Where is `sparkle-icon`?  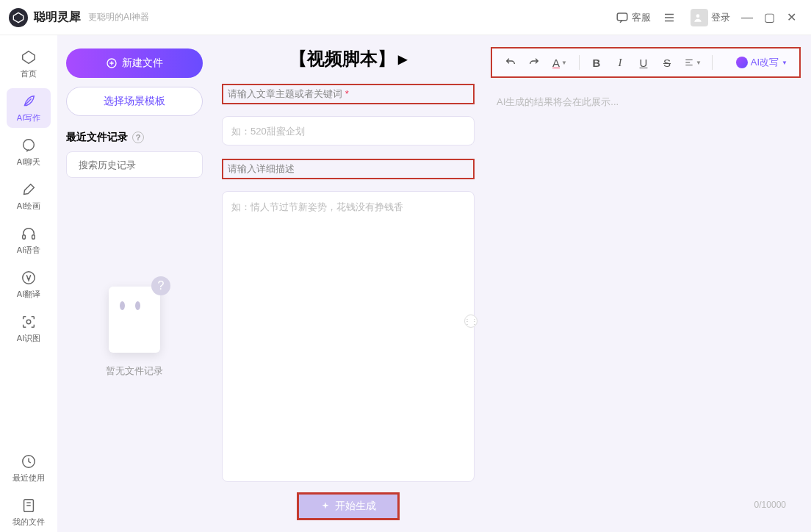 sparkle-icon is located at coordinates (325, 506).